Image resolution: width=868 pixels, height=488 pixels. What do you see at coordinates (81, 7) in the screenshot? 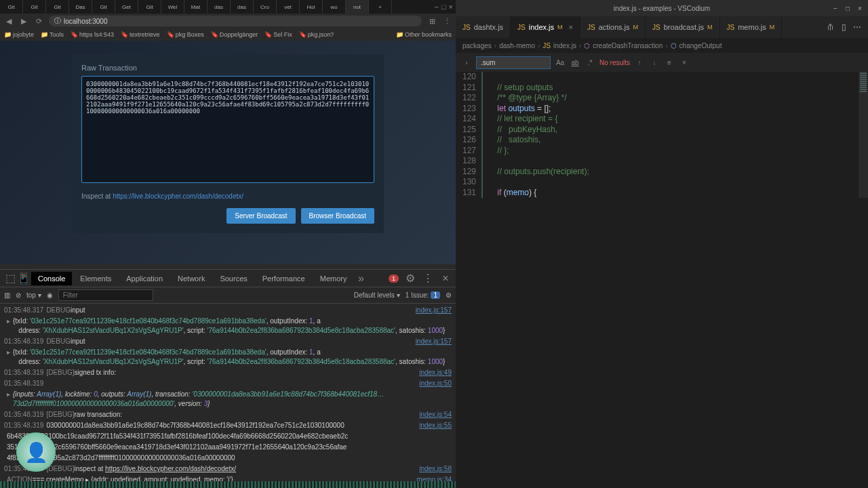
I see `tab: Das` at bounding box center [81, 7].